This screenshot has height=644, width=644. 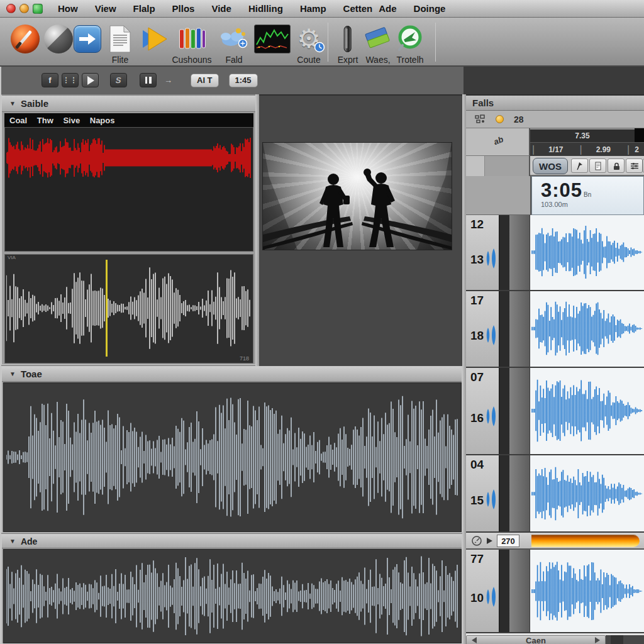 I want to click on pause-icon, so click(x=148, y=80).